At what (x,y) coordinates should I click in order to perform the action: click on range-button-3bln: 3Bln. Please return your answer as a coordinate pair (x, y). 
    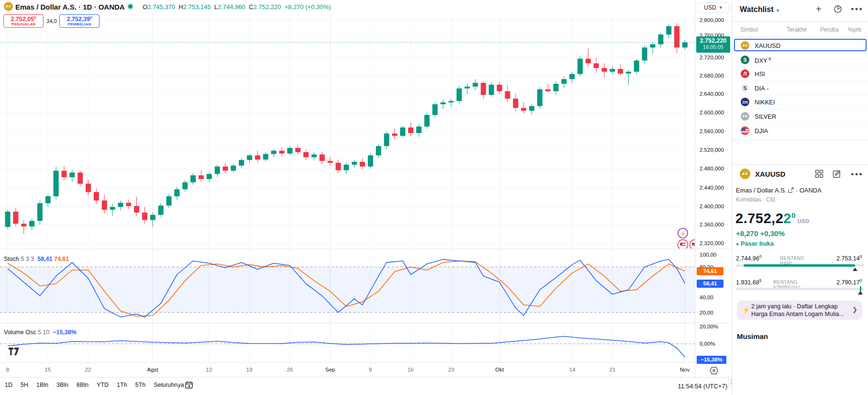
    Looking at the image, I should click on (62, 385).